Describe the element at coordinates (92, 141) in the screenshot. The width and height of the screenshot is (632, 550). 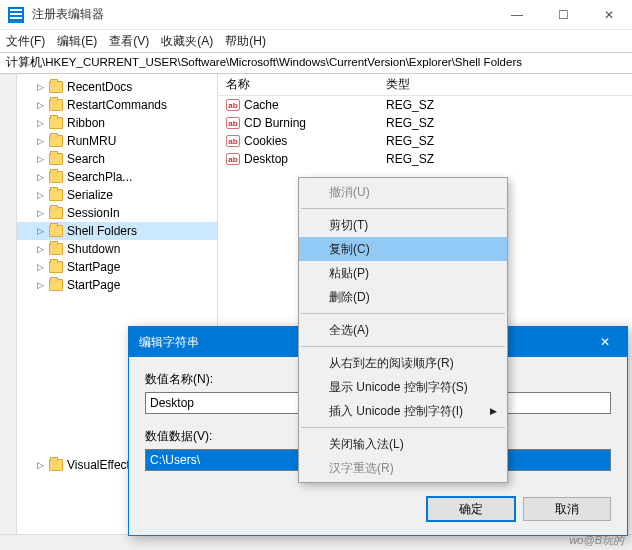
I see `tree-label: RunMRU` at that location.